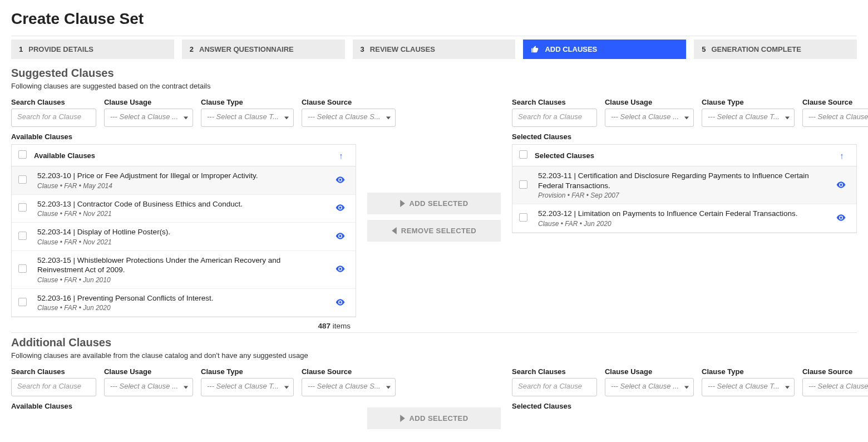 This screenshot has width=868, height=442. I want to click on table-row: 52.203-15 | Whistleblower Protections Un…, so click(184, 270).